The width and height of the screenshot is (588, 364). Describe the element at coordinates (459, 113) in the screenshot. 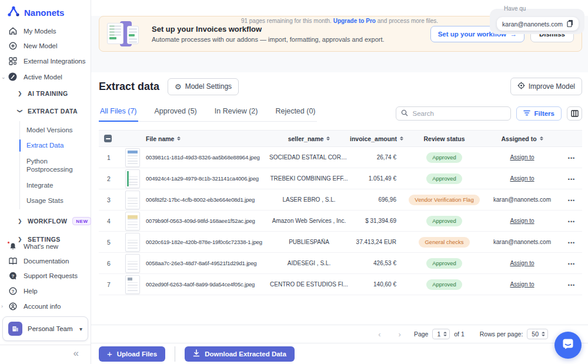

I see `search-input` at that location.